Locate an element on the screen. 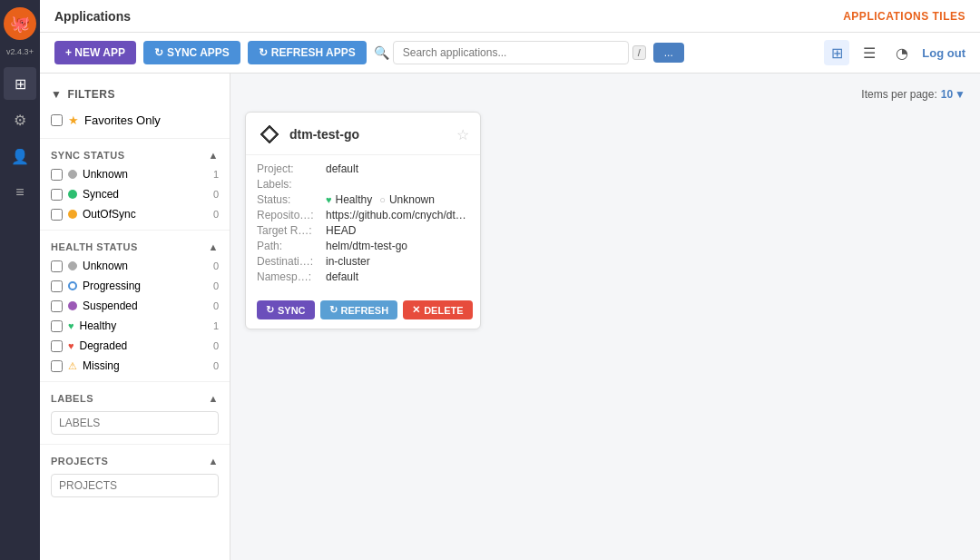  synced-checkbox is located at coordinates (56, 194).